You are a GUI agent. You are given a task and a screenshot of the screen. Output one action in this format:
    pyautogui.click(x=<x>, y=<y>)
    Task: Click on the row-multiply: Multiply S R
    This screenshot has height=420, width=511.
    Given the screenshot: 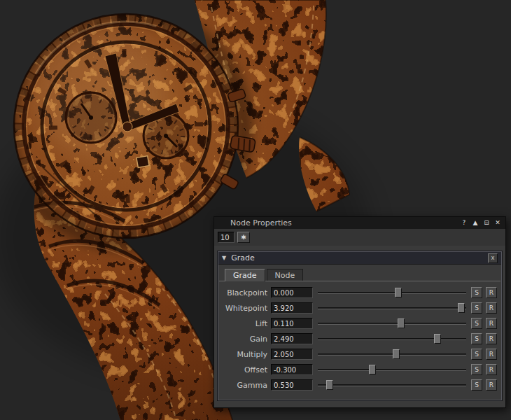 What is the action you would take?
    pyautogui.click(x=360, y=354)
    